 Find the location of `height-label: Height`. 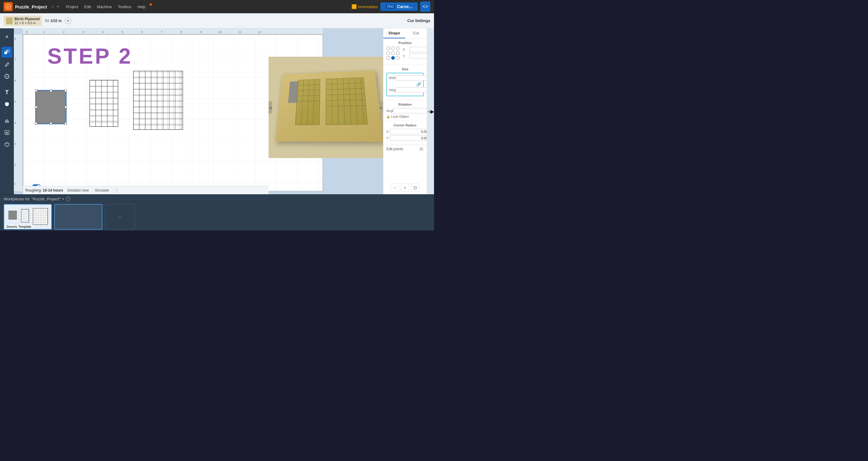

height-label: Height is located at coordinates (392, 90).